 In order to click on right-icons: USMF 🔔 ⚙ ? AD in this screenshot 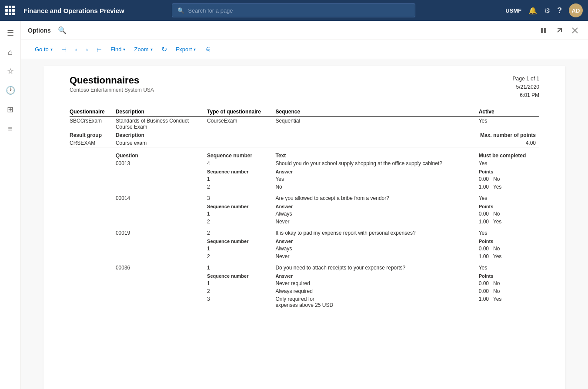, I will do `click(544, 10)`.